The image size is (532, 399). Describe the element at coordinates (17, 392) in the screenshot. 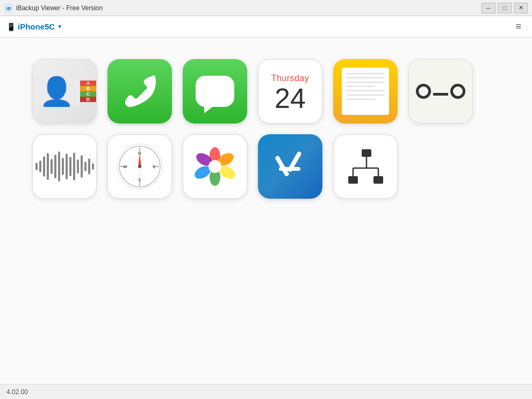

I see `version-label: 4.02.00` at that location.